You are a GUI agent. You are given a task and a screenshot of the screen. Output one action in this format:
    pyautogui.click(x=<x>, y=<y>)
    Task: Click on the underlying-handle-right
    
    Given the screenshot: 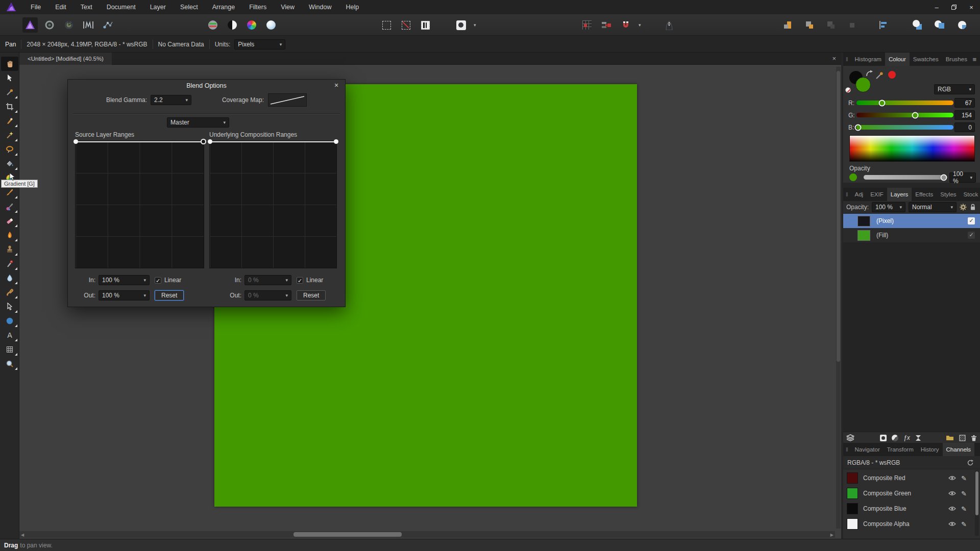 What is the action you would take?
    pyautogui.click(x=336, y=142)
    